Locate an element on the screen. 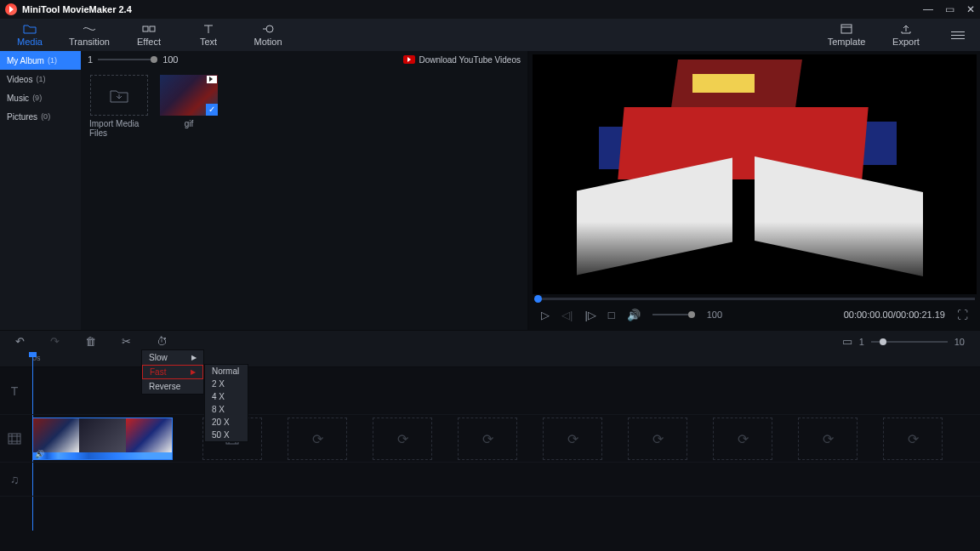  speed-fast-submenu: Normal 2 X 4 X 8 X 20 X 50 X is located at coordinates (226, 403).